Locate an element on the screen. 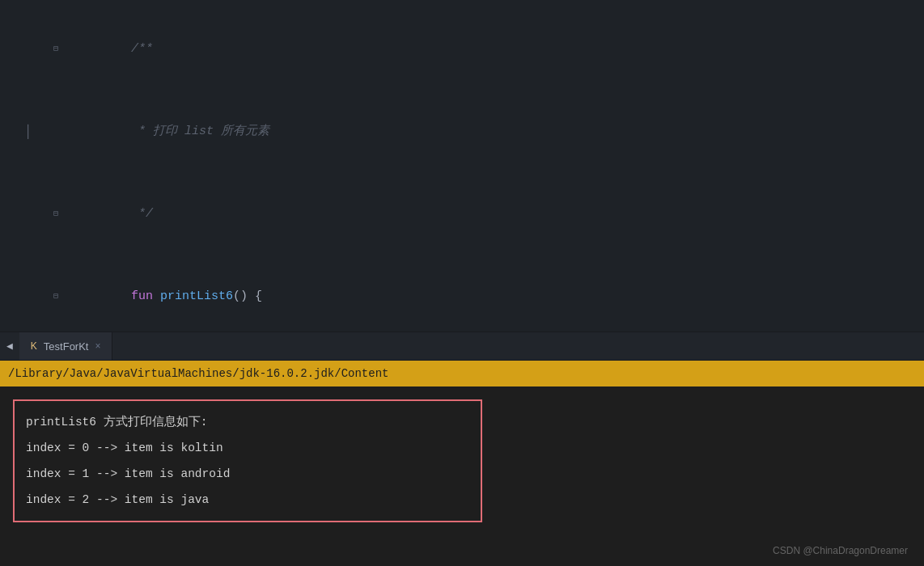  code-line-comment-open: ⊟ /** is located at coordinates (462, 49).